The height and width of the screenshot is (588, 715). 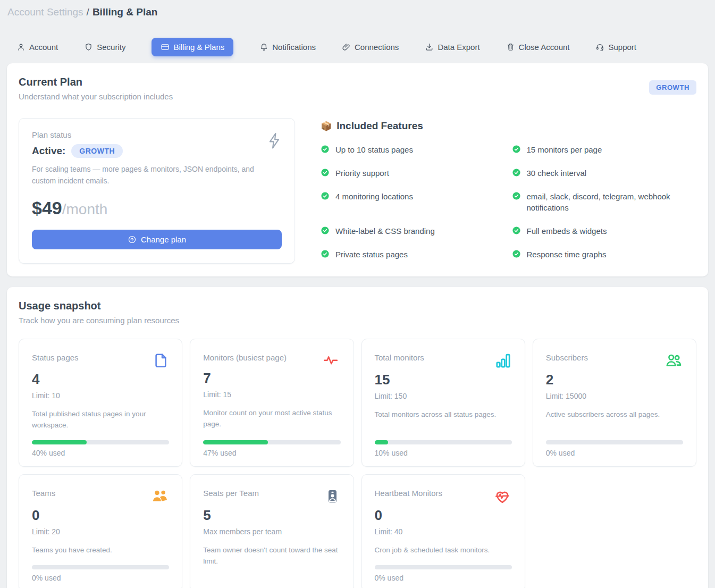 What do you see at coordinates (96, 82) in the screenshot?
I see `current-plan-title: Current Plan` at bounding box center [96, 82].